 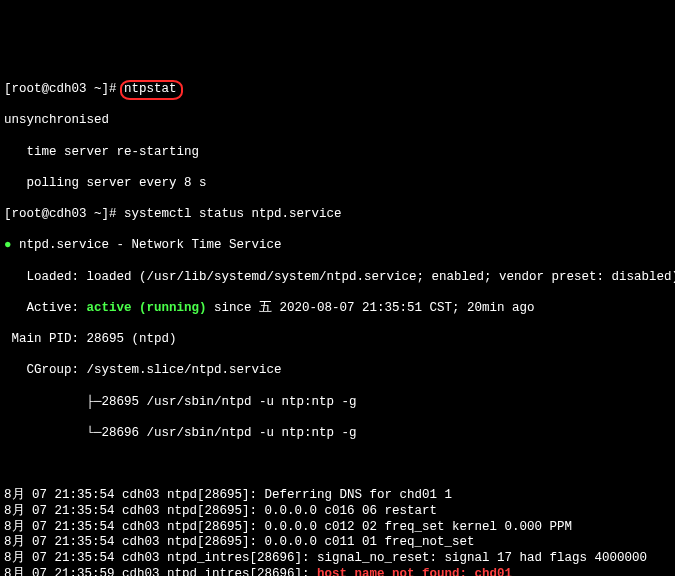 I want to click on output-line: unsynchronised, so click(x=338, y=121).